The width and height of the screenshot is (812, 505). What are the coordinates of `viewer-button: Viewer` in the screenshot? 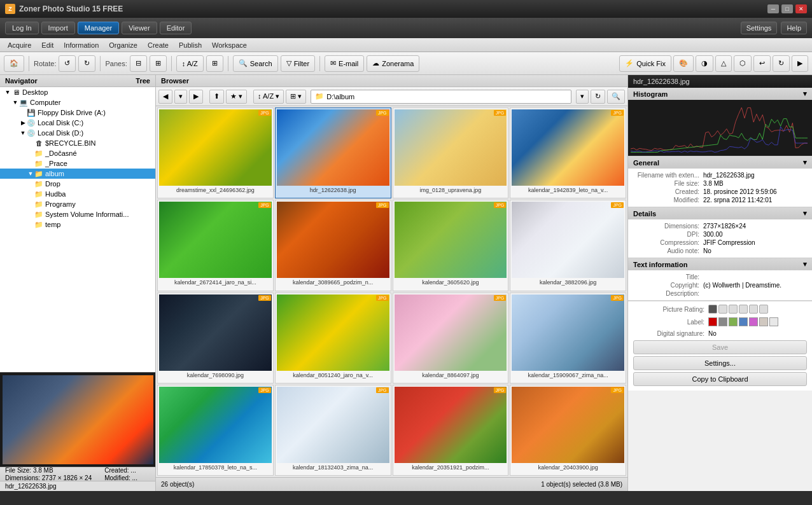 It's located at (139, 28).